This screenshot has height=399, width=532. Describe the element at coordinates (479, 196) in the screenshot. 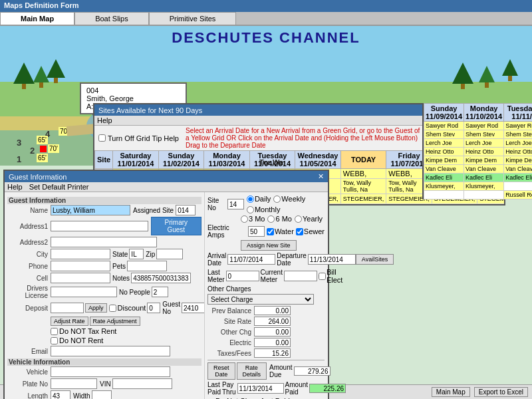

I see `list-item: Russell Ro` at that location.